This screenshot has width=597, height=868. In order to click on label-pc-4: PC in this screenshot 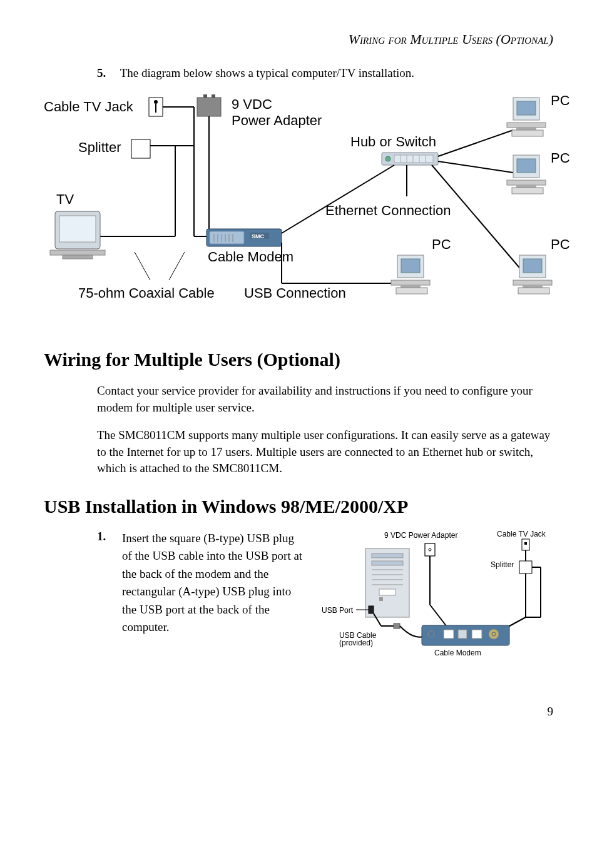, I will do `click(561, 245)`.